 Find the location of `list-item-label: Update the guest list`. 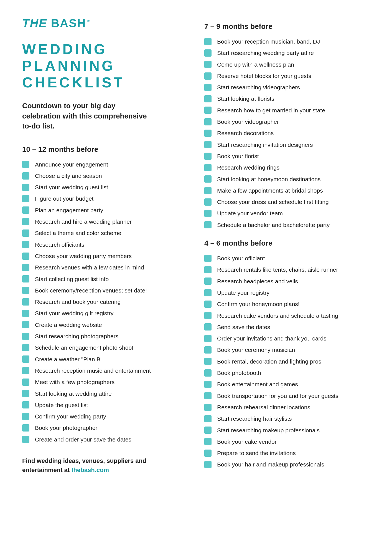

list-item-label: Update the guest list is located at coordinates (62, 405).